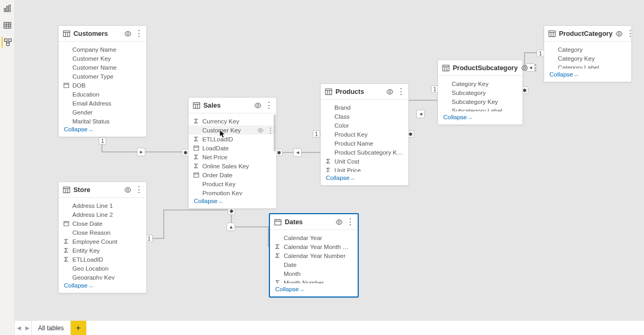 This screenshot has height=335, width=644. Describe the element at coordinates (314, 281) in the screenshot. I see `field-row: Month Number` at that location.